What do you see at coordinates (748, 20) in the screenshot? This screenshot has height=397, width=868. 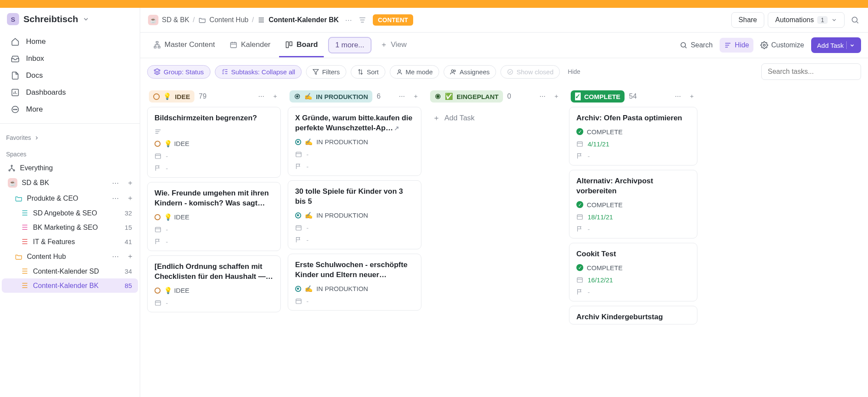 I see `share-button: Share` at bounding box center [748, 20].